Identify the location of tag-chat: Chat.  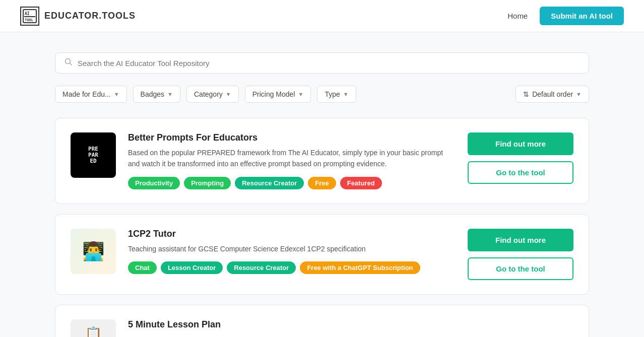
(142, 268).